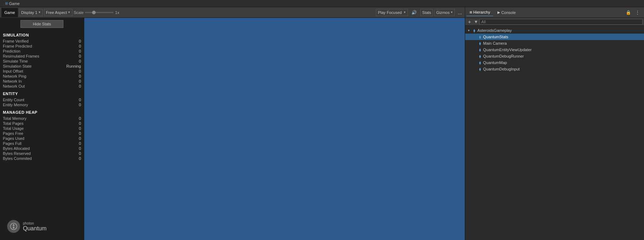 This screenshot has height=240, width=644. Describe the element at coordinates (42, 105) in the screenshot. I see `stat-entity-memory: Entity Memory 0` at that location.